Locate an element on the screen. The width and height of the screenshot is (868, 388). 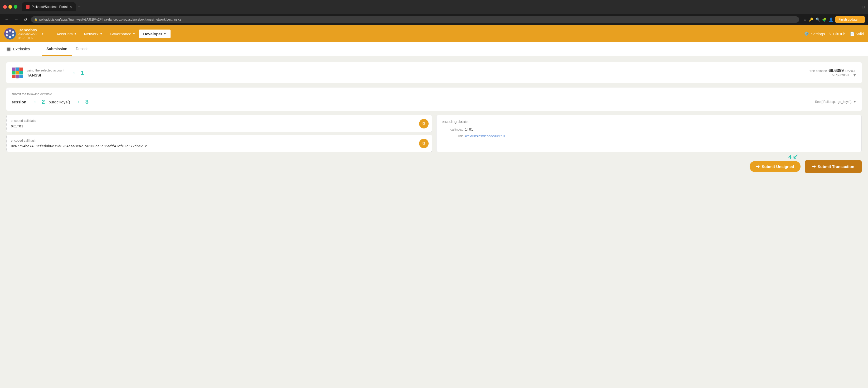
account-left: using the selected account TANSSI ← 1 is located at coordinates (48, 73).